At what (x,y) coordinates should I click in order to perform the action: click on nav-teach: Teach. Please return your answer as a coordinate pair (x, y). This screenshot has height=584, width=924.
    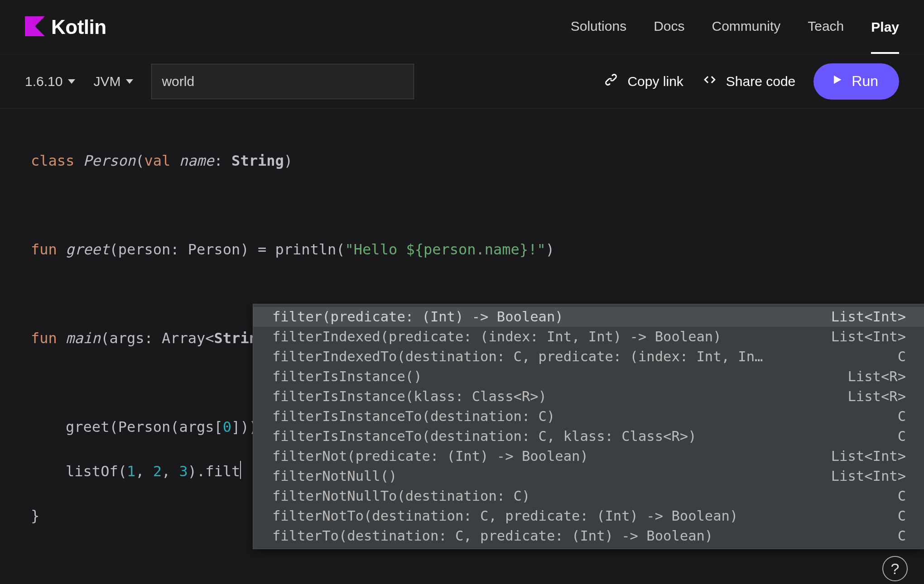
    Looking at the image, I should click on (826, 27).